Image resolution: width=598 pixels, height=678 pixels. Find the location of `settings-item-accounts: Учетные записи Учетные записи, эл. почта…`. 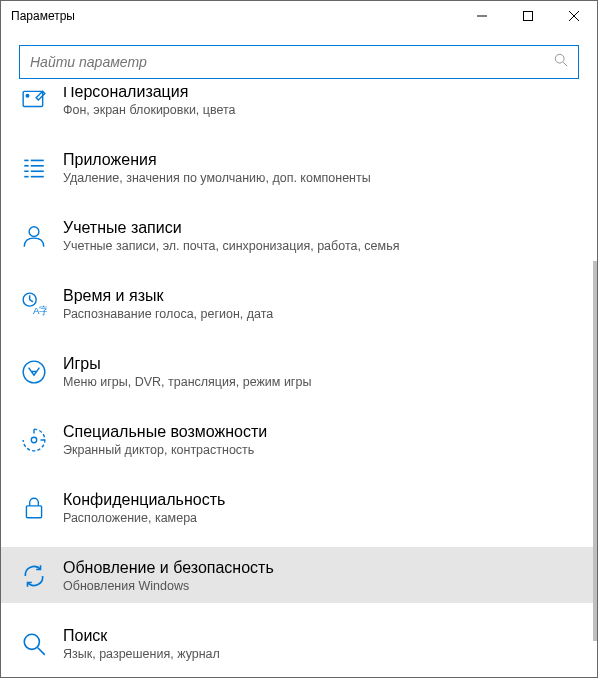

settings-item-accounts: Учетные записи Учетные записи, эл. почта… is located at coordinates (299, 235).